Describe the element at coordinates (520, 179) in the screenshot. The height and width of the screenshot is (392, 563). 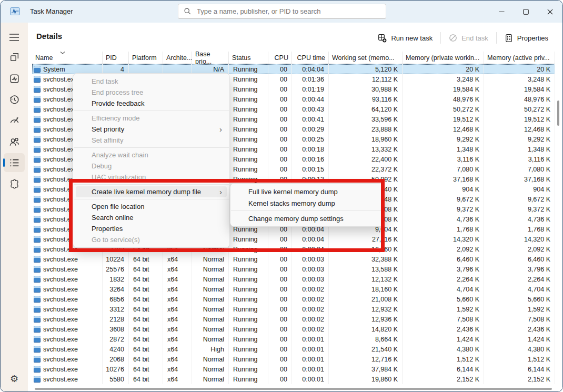
I see `cell-mem_active: 37,168 K` at that location.